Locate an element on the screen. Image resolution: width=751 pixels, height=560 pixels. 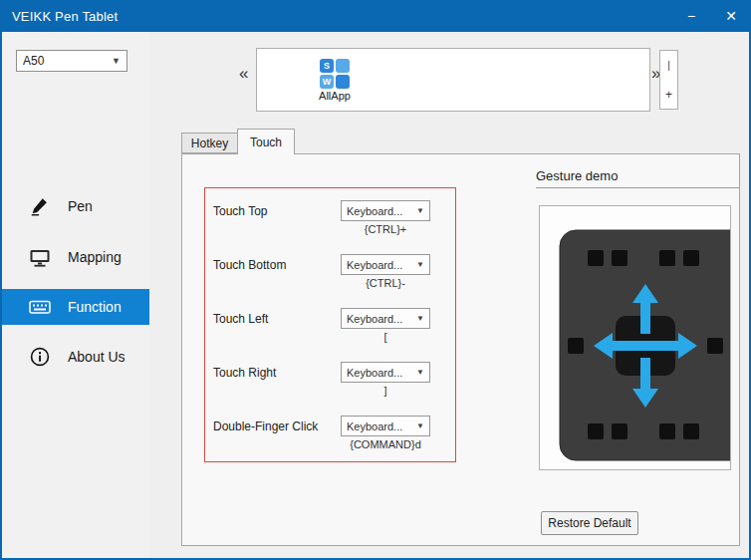
app-add-button: + is located at coordinates (669, 94).